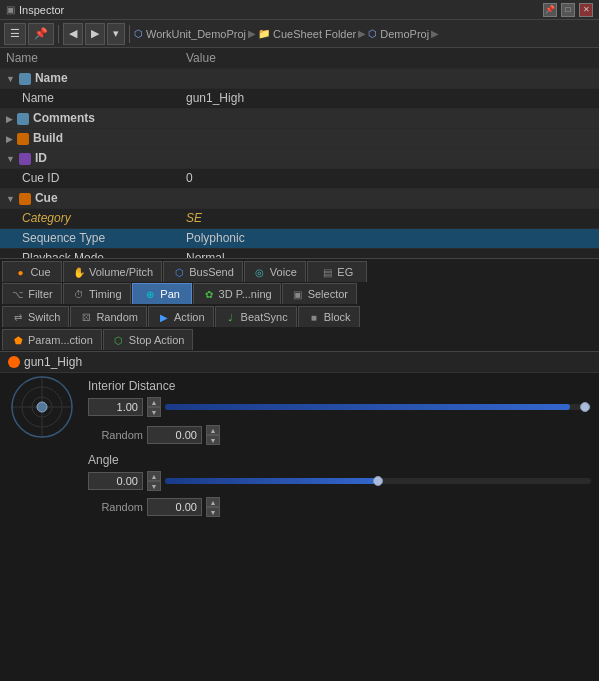 The height and width of the screenshot is (681, 599). What do you see at coordinates (14, 362) in the screenshot?
I see `gun-dot-icon` at bounding box center [14, 362].